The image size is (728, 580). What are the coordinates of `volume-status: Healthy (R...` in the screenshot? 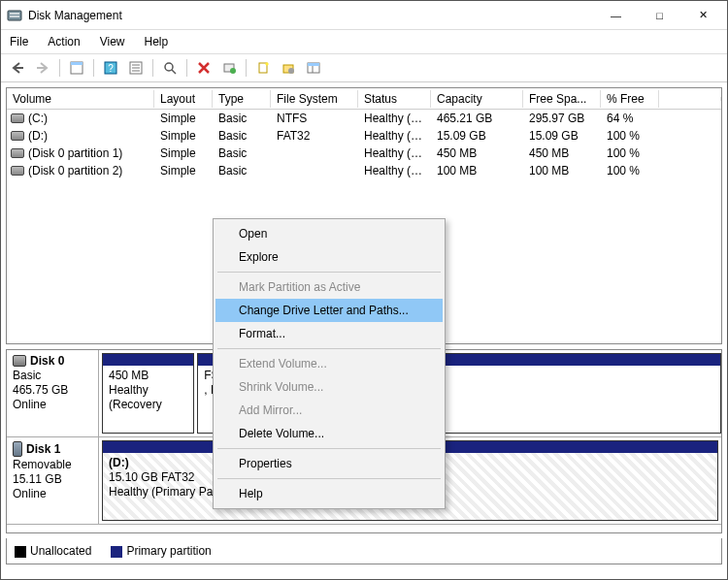 It's located at (394, 153).